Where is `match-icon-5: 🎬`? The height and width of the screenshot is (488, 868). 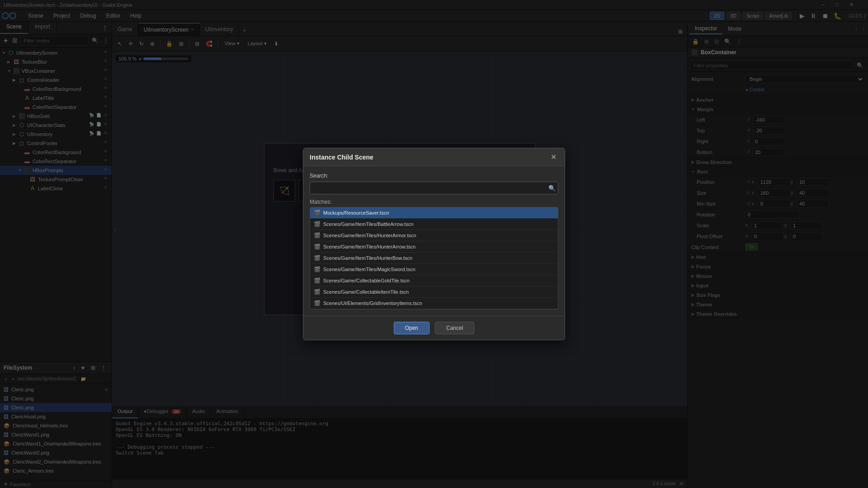
match-icon-5: 🎬 is located at coordinates (317, 269).